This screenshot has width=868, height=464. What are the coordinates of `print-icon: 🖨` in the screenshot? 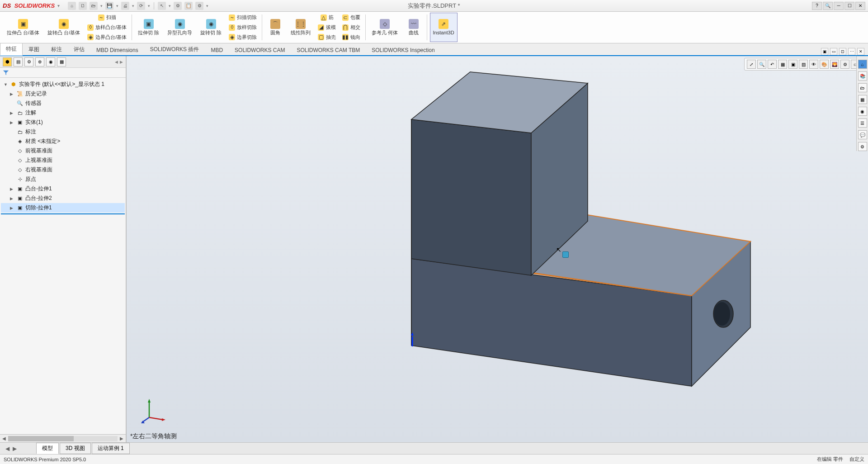 It's located at (125, 6).